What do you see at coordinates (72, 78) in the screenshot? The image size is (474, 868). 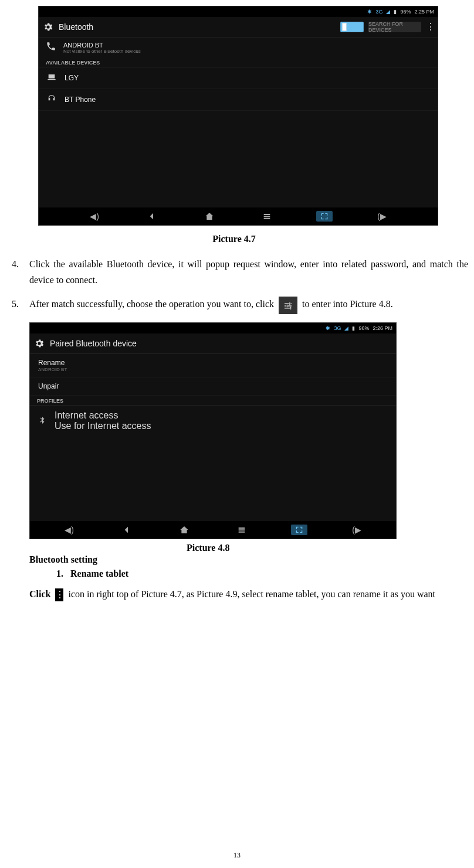 I see `device-name: LGY` at bounding box center [72, 78].